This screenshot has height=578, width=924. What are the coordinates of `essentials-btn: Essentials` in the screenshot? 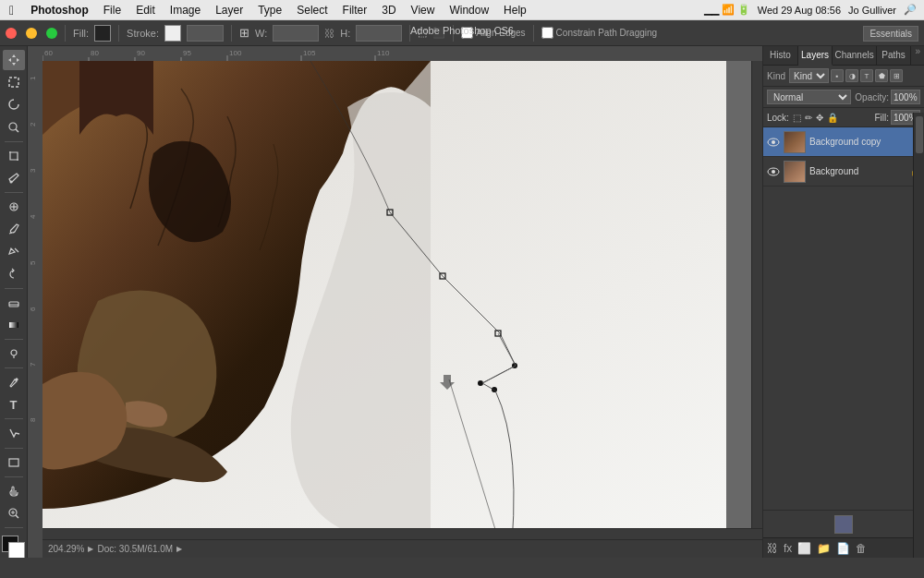 It's located at (891, 33).